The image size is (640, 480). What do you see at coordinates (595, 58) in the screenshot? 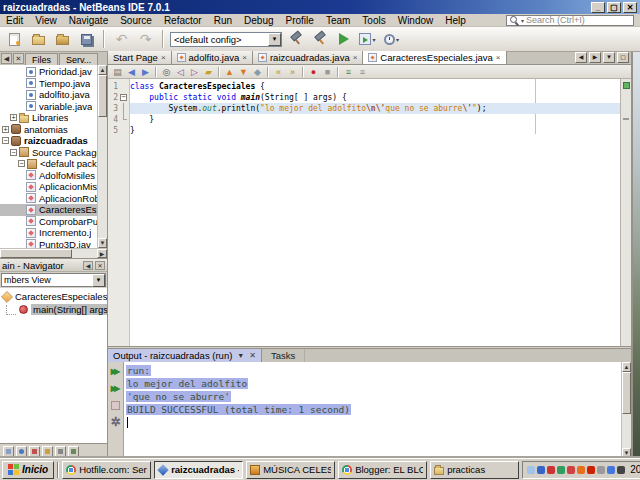
I see `scroll-tabs-right-button: ▶` at bounding box center [595, 58].